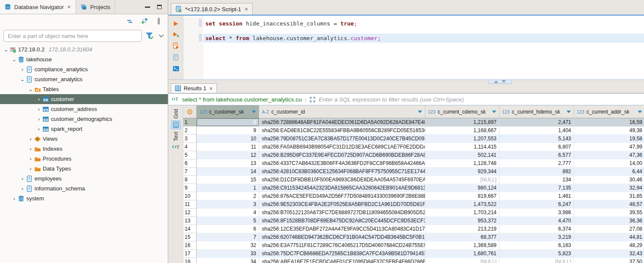 The width and height of the screenshot is (644, 263). I want to click on cell-c_current_addr_sk: 37,50, so click(609, 260).